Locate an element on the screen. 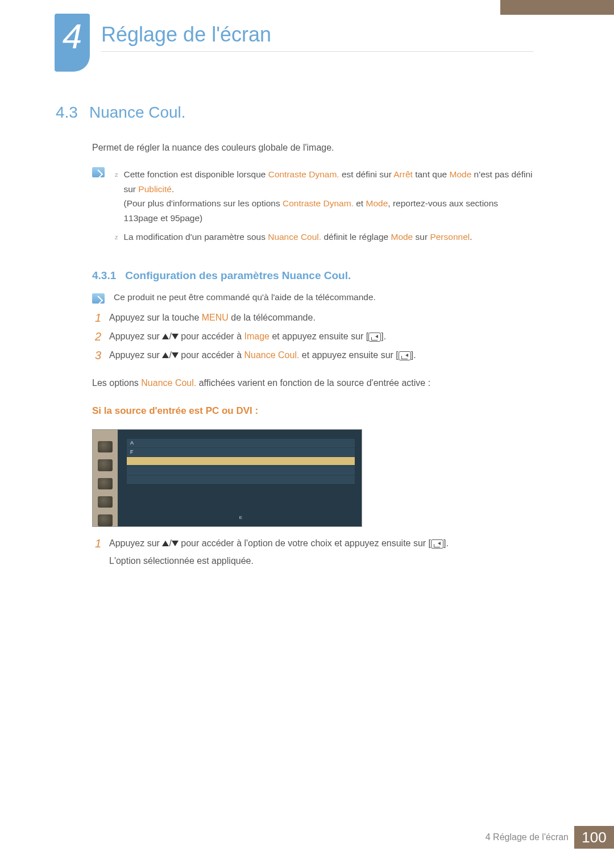 Image resolution: width=614 pixels, height=868 pixels. section-number: 4.3 is located at coordinates (67, 113).